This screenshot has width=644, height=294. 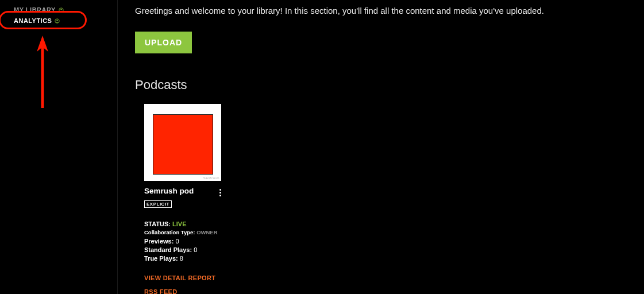 I want to click on rss-feed-link: RSS FEED, so click(x=184, y=291).